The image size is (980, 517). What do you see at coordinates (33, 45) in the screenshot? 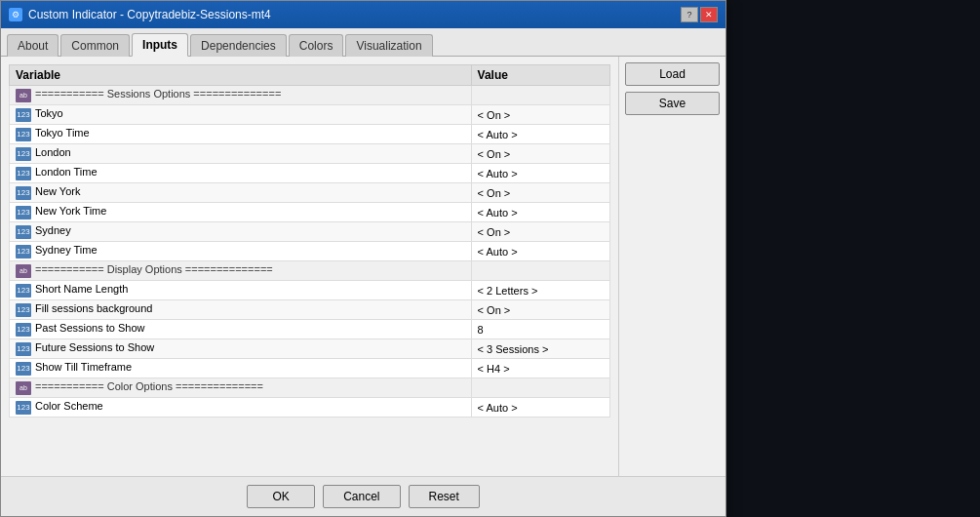
I see `tab-about: About` at bounding box center [33, 45].